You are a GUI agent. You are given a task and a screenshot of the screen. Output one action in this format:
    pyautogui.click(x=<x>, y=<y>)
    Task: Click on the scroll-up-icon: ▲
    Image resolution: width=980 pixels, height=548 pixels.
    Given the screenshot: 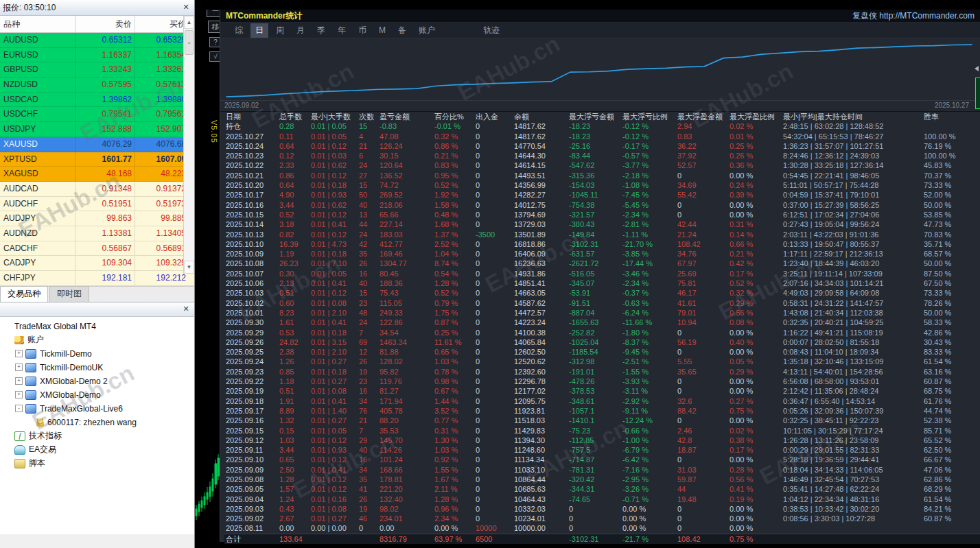 What is the action you would take?
    pyautogui.click(x=189, y=22)
    